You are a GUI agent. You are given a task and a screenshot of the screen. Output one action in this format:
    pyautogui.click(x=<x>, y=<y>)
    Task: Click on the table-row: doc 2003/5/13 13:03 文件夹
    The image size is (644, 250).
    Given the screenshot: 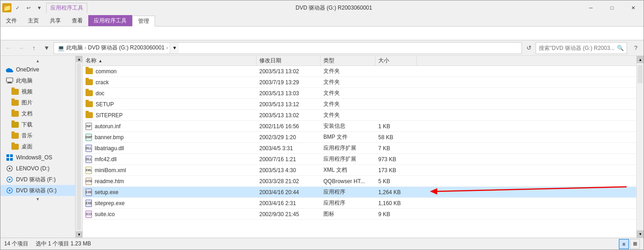 What is the action you would take?
    pyautogui.click(x=360, y=93)
    